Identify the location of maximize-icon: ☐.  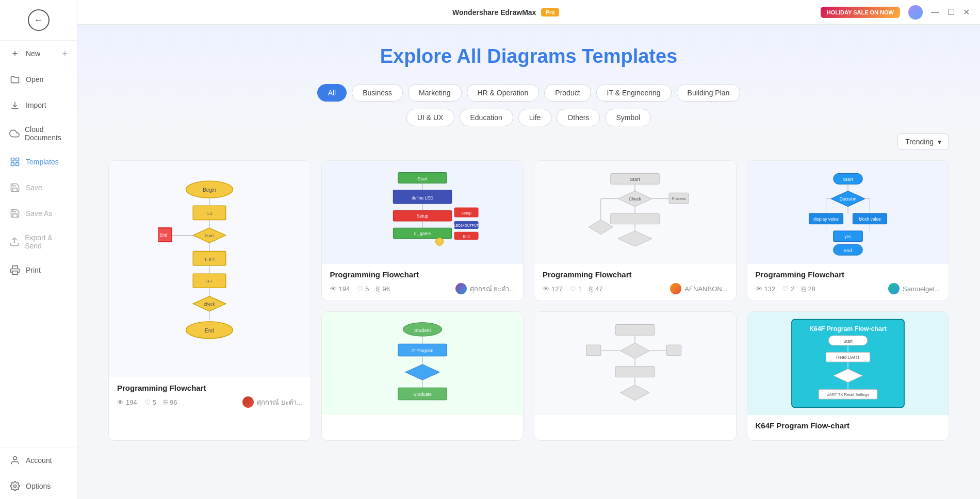
(951, 12).